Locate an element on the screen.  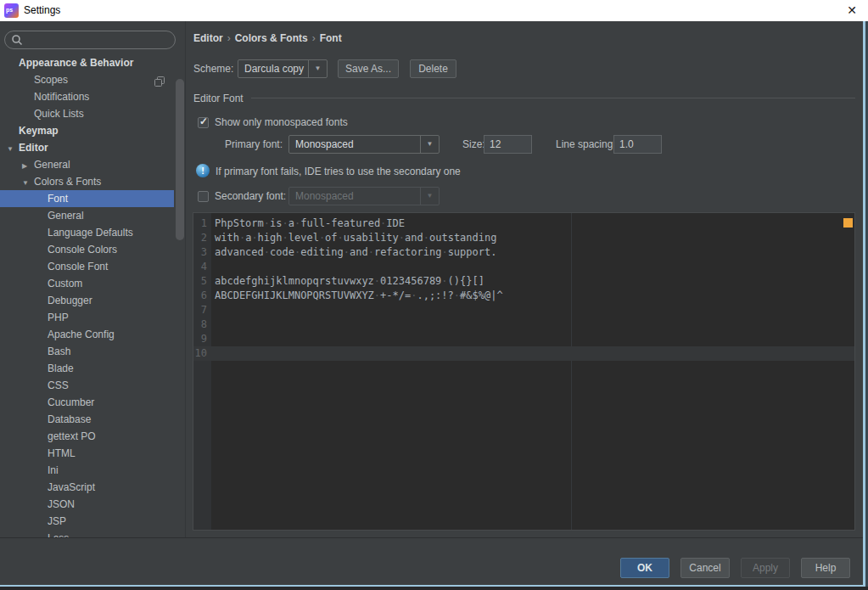
sidebar-item-bash: Bash is located at coordinates (92, 351).